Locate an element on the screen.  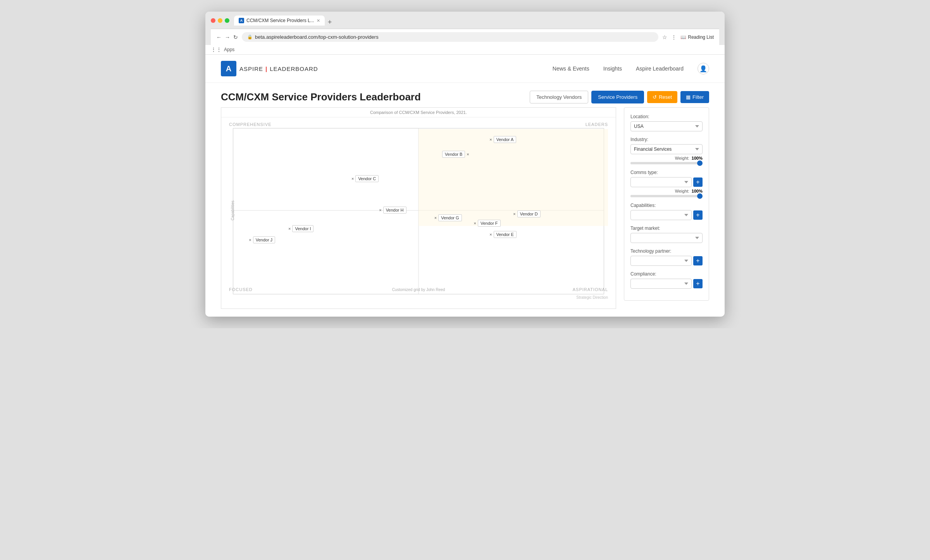
reading-list-label: Reading List is located at coordinates (701, 37).